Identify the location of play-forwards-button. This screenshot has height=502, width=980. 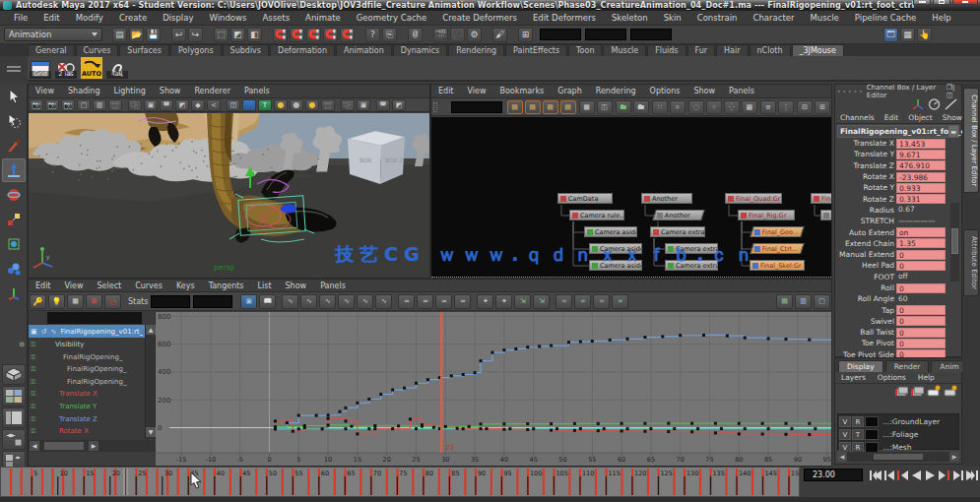
(930, 475).